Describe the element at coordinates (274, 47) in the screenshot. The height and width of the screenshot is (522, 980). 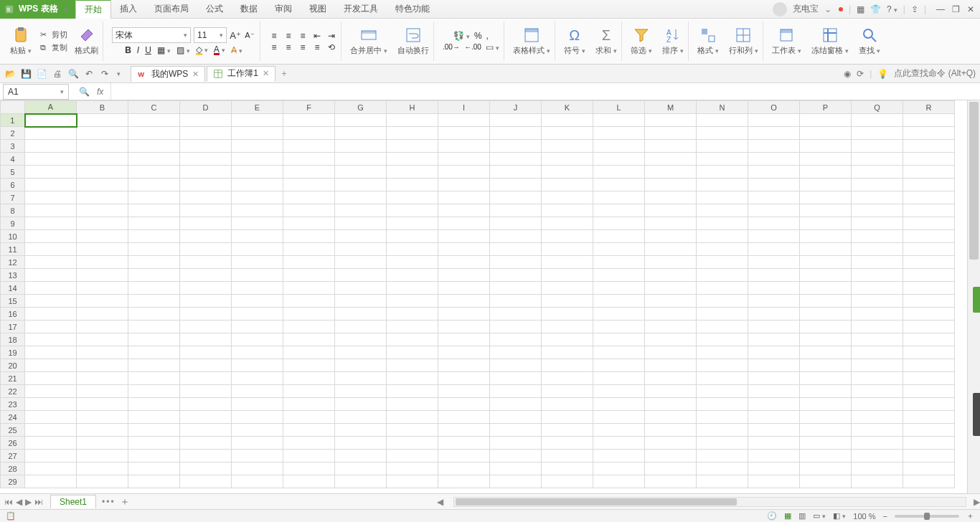
I see `align-left-icon: ≡` at that location.